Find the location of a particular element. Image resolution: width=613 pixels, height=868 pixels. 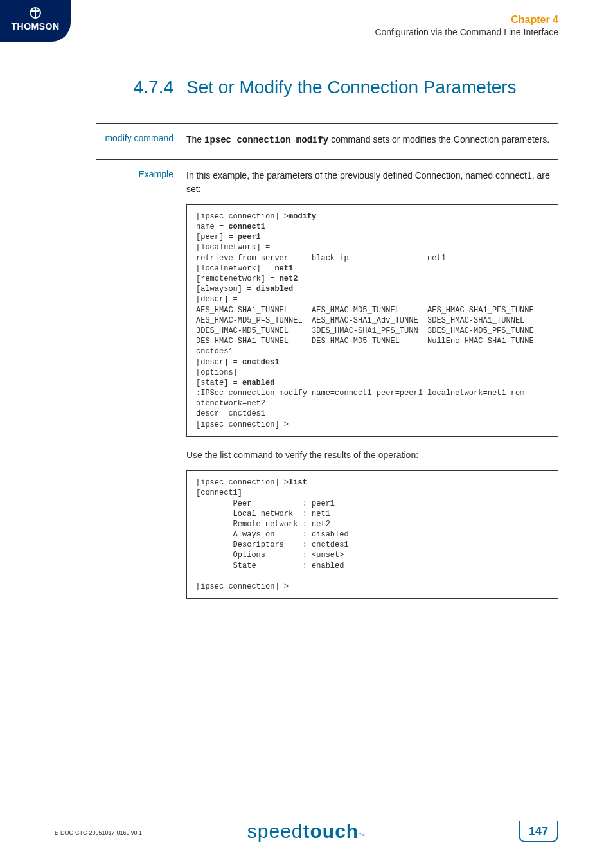

chapter-label: Chapter 4 is located at coordinates (466, 20).